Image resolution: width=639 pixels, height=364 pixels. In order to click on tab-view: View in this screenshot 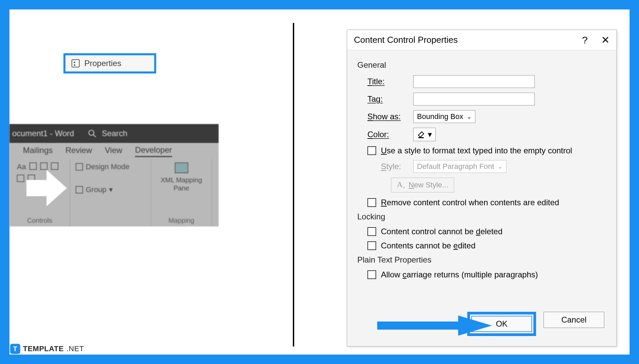, I will do `click(114, 151)`.